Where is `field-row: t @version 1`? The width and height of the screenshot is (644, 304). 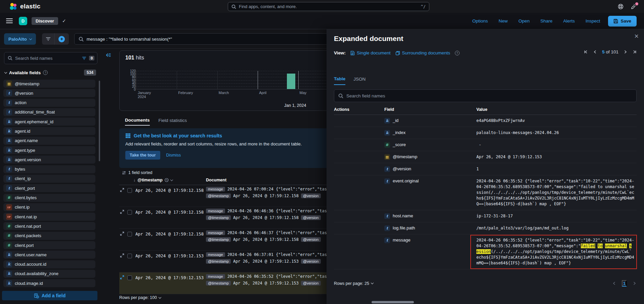
field-row: t @version 1 is located at coordinates (485, 169).